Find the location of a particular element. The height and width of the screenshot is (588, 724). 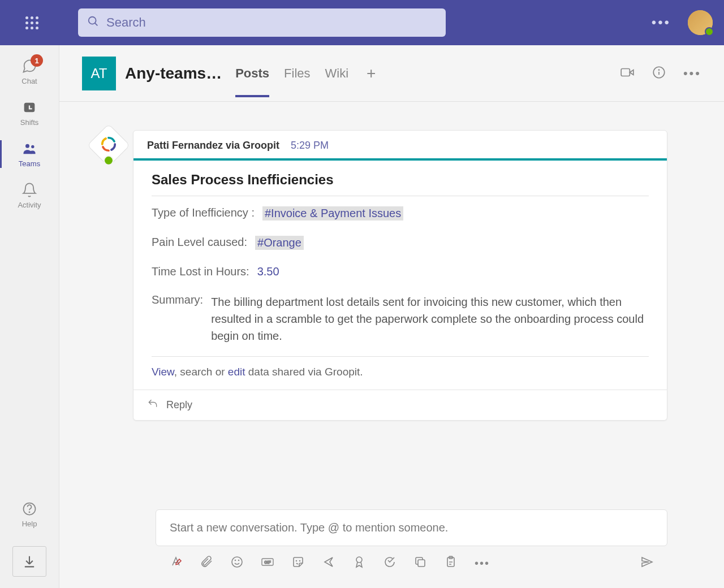

footer-text: , search or is located at coordinates (201, 372).